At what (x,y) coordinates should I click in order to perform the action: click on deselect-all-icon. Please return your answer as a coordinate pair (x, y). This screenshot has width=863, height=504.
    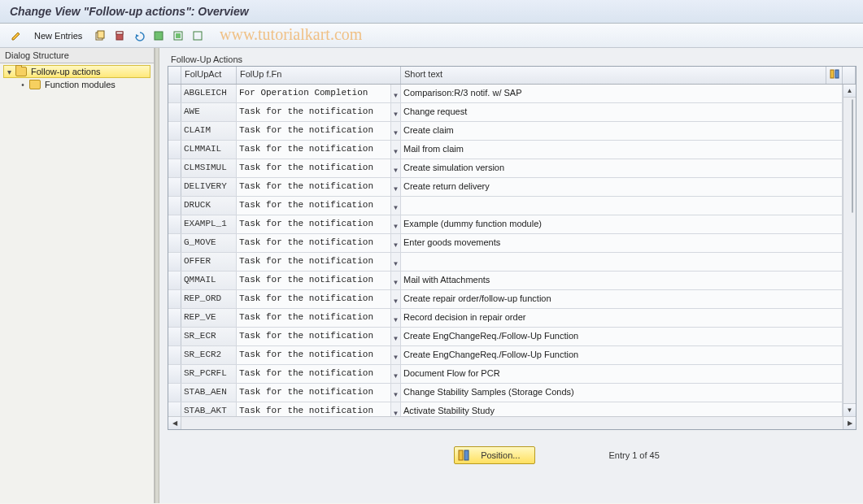
    Looking at the image, I should click on (198, 36).